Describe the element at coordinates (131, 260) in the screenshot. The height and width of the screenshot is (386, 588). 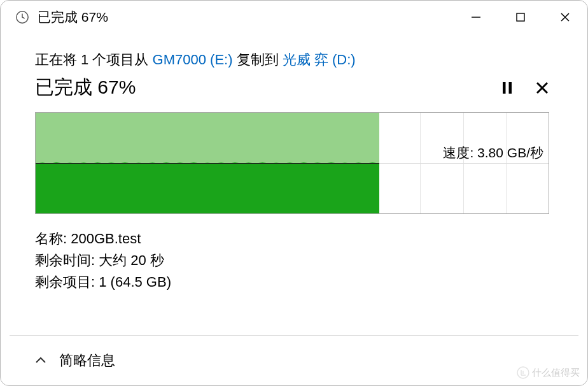
I see `time-value: 大约 20 秒` at that location.